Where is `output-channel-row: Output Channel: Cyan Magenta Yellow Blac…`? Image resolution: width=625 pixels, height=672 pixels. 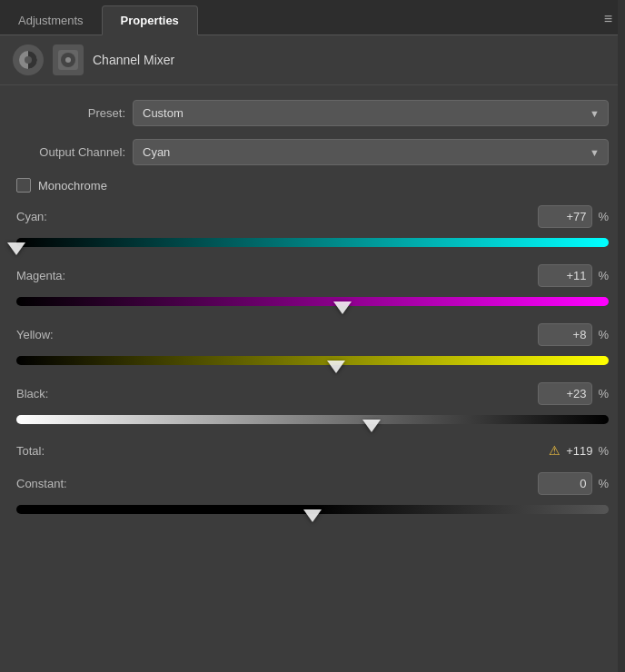 output-channel-row: Output Channel: Cyan Magenta Yellow Blac… is located at coordinates (312, 153).